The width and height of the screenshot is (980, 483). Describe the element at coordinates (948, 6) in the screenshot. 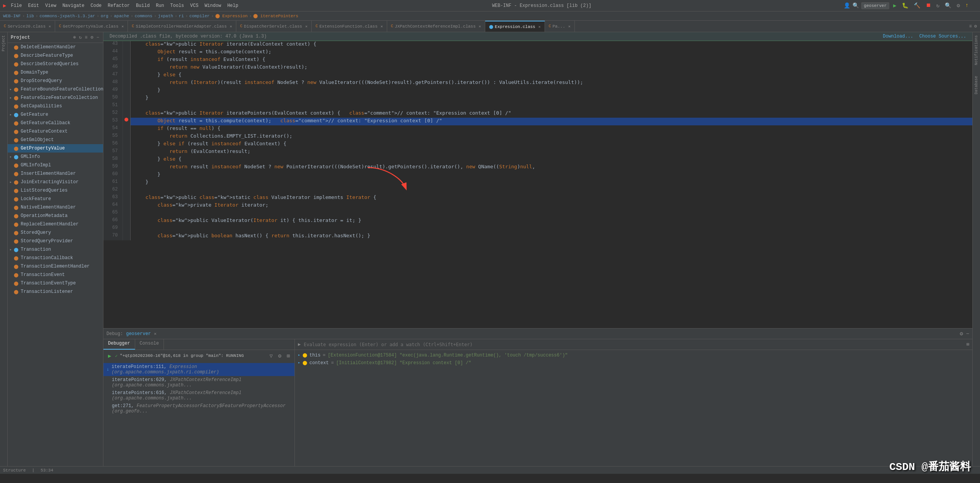

I see `search-btn: 🔍` at that location.